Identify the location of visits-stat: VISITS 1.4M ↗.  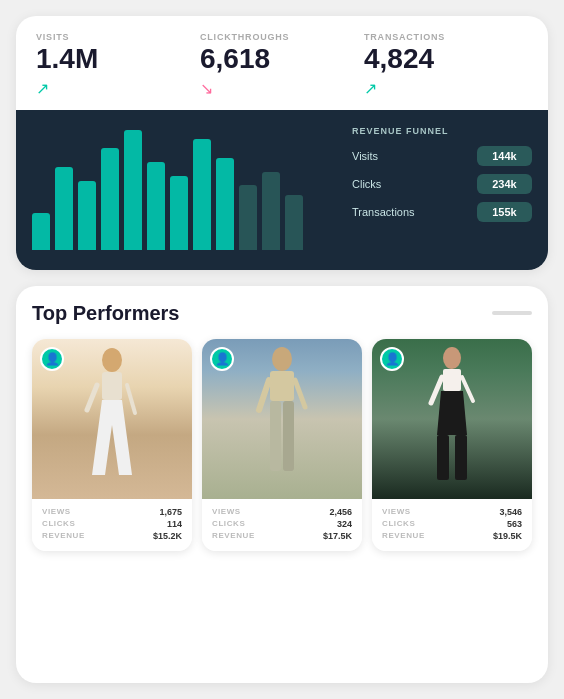
(118, 65).